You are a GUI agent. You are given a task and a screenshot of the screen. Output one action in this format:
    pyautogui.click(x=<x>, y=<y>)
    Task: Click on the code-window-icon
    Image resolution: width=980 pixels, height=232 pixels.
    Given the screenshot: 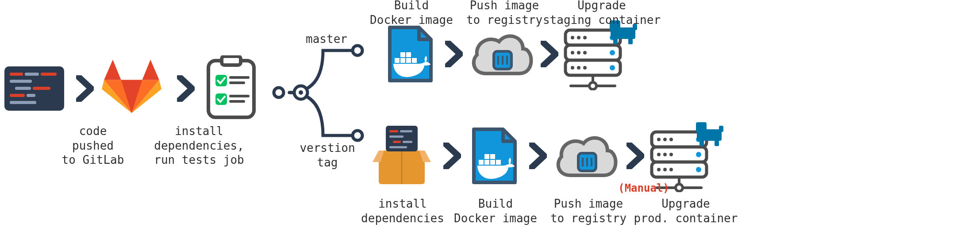 What is the action you would take?
    pyautogui.click(x=35, y=89)
    